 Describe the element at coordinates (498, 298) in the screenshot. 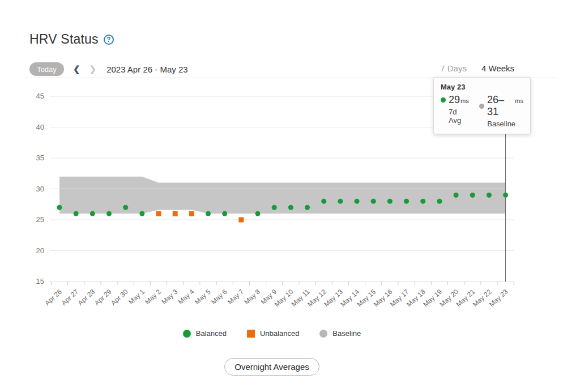

I see `x-axis-tick-label: May 23` at that location.